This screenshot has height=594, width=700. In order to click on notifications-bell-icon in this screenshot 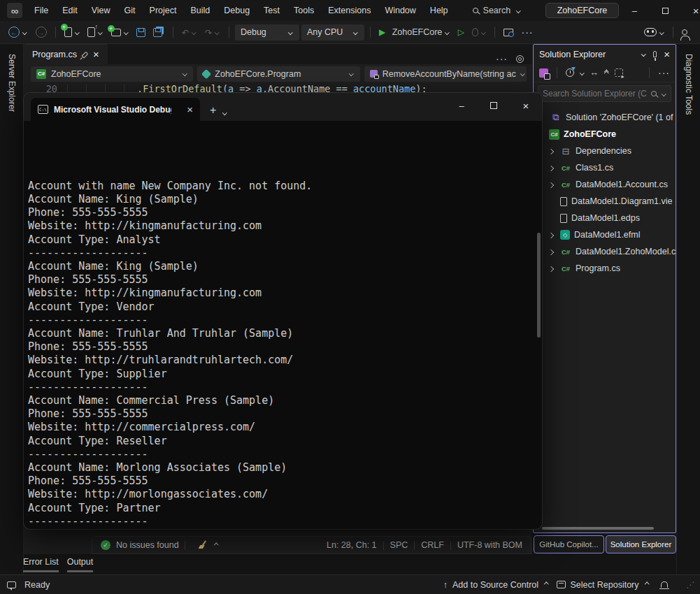, I will do `click(664, 584)`.